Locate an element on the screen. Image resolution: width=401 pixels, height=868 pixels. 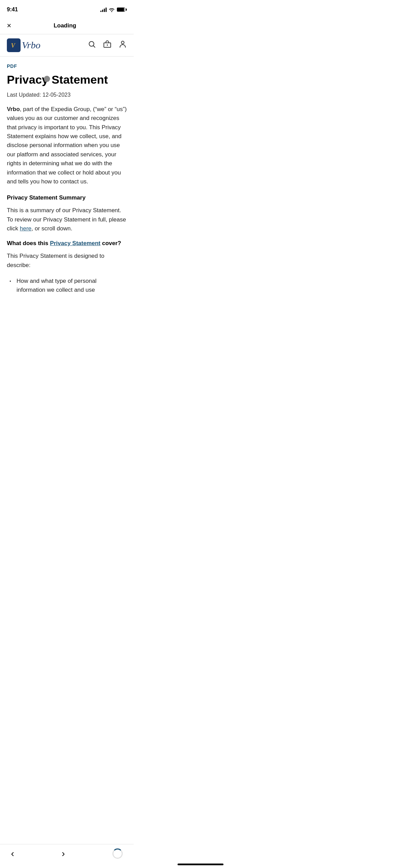
wifi-icon is located at coordinates (112, 10).